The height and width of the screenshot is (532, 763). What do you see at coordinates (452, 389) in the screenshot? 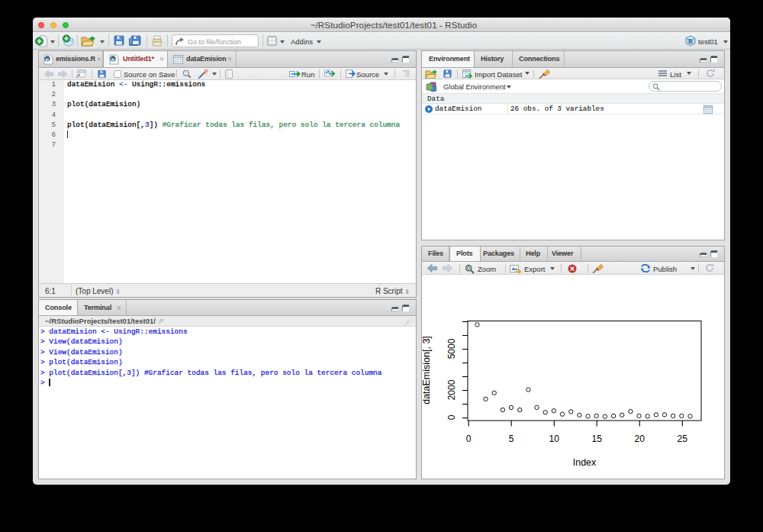
I see `svg-text: 2000` at bounding box center [452, 389].